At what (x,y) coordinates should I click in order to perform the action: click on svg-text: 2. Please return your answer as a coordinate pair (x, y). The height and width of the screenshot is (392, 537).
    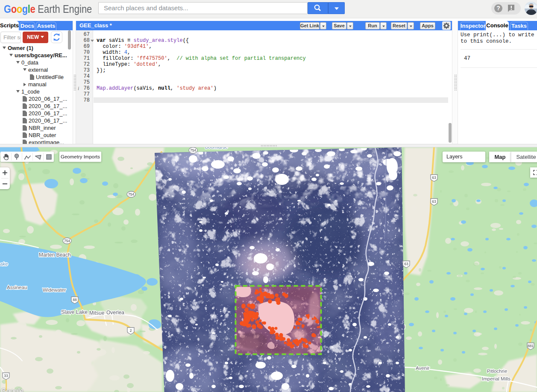
    Looking at the image, I should click on (131, 331).